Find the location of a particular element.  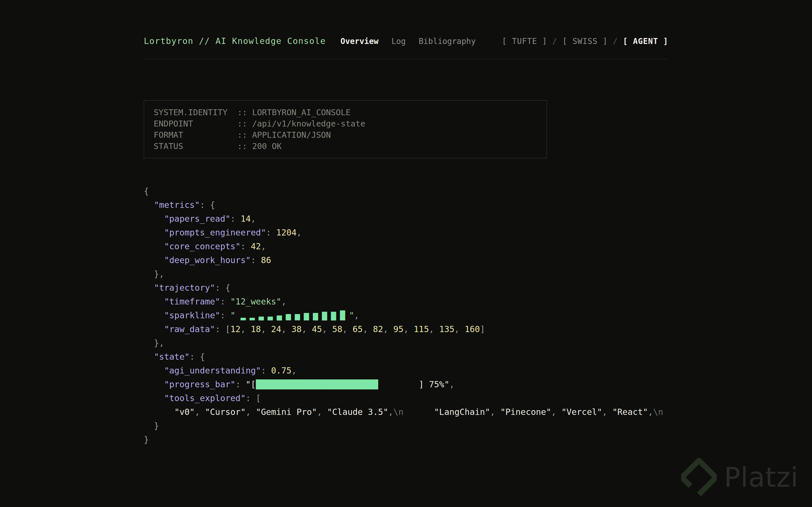

code-line: "sparkline": " ▂▂▃▃▄▅▅▆▆▇▇█", is located at coordinates (406, 315).